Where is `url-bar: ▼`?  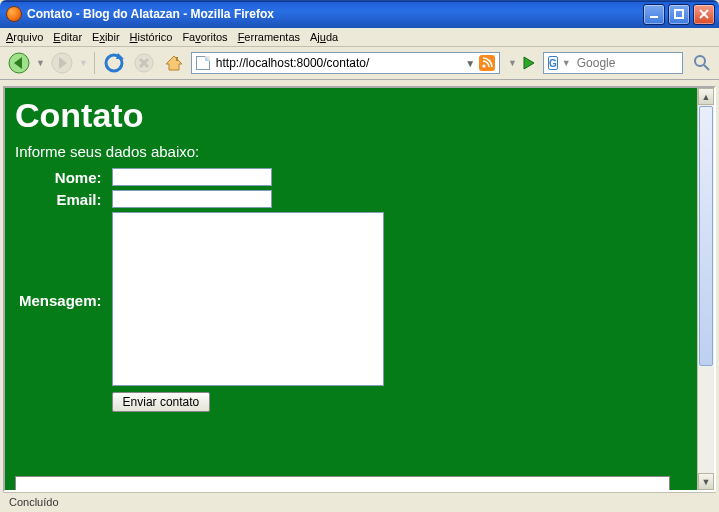 url-bar: ▼ is located at coordinates (346, 63).